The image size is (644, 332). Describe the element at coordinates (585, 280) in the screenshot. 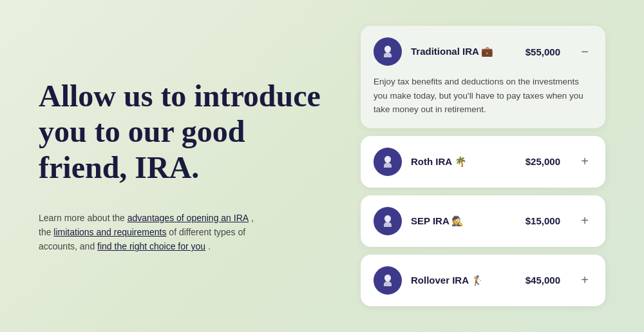

I see `ira-toggle-rollover: +` at that location.